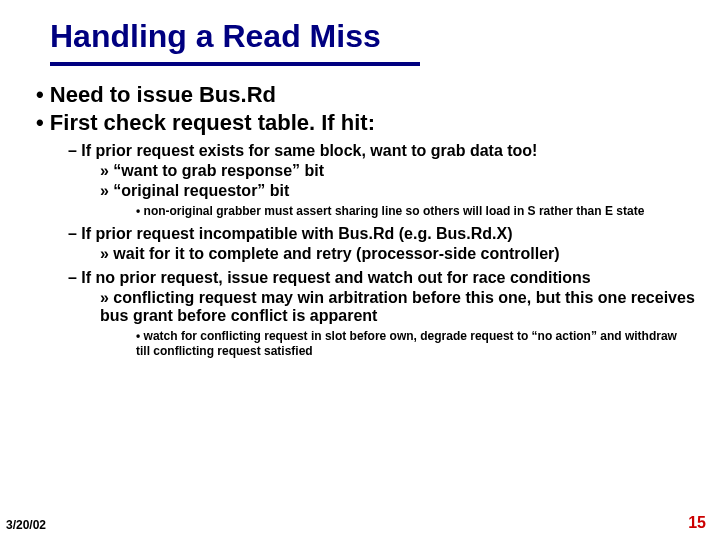 The width and height of the screenshot is (720, 540). Describe the element at coordinates (416, 212) in the screenshot. I see `bullet-level4: non-original grabber must assert sharing…` at that location.